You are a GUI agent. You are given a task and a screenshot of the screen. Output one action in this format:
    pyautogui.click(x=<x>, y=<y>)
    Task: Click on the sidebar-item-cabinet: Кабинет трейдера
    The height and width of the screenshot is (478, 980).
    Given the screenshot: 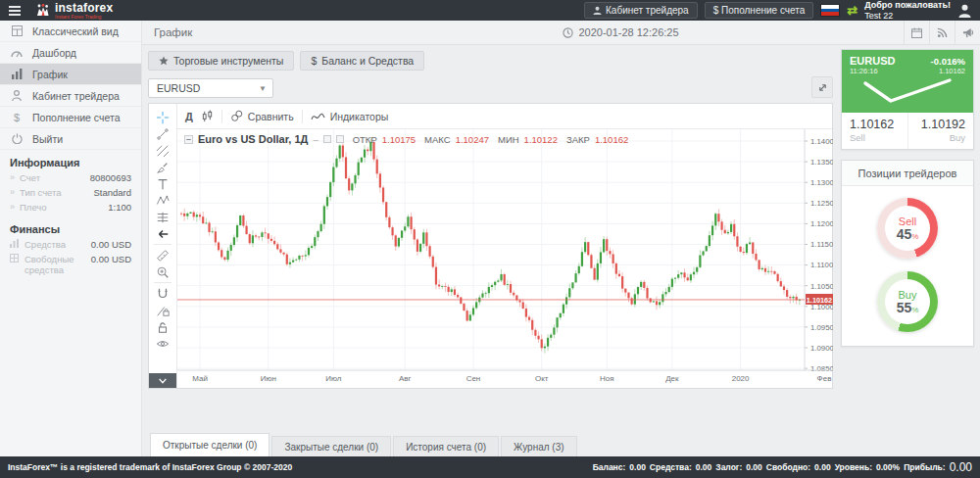 What is the action you would take?
    pyautogui.click(x=71, y=96)
    